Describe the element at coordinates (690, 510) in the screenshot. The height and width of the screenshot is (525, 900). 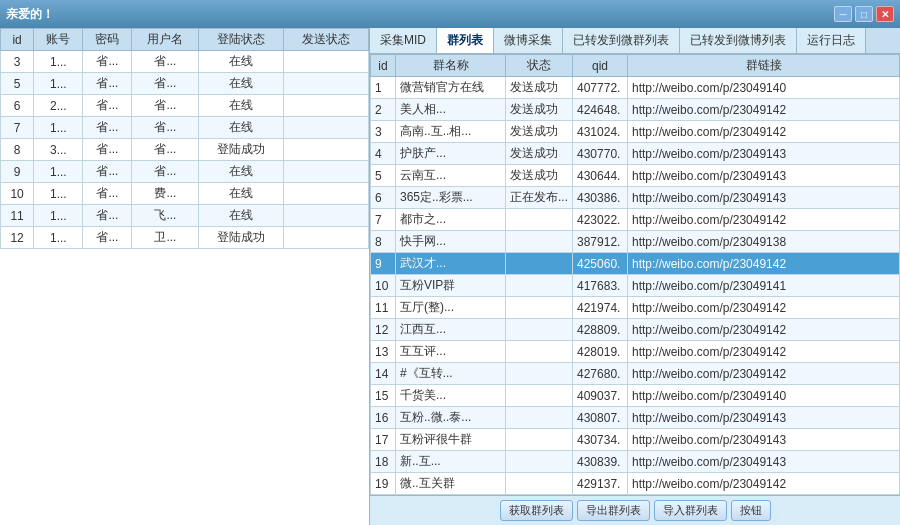
I see `import-group-list-button: 导入群列表` at that location.